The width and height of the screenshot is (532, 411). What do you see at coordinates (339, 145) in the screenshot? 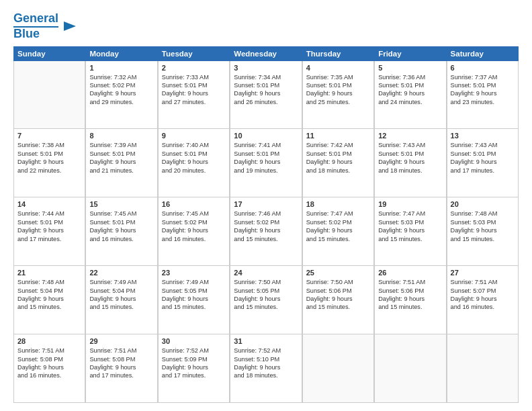
I see `cell-info-line: Sunrise: 7:42 AM` at bounding box center [339, 145].